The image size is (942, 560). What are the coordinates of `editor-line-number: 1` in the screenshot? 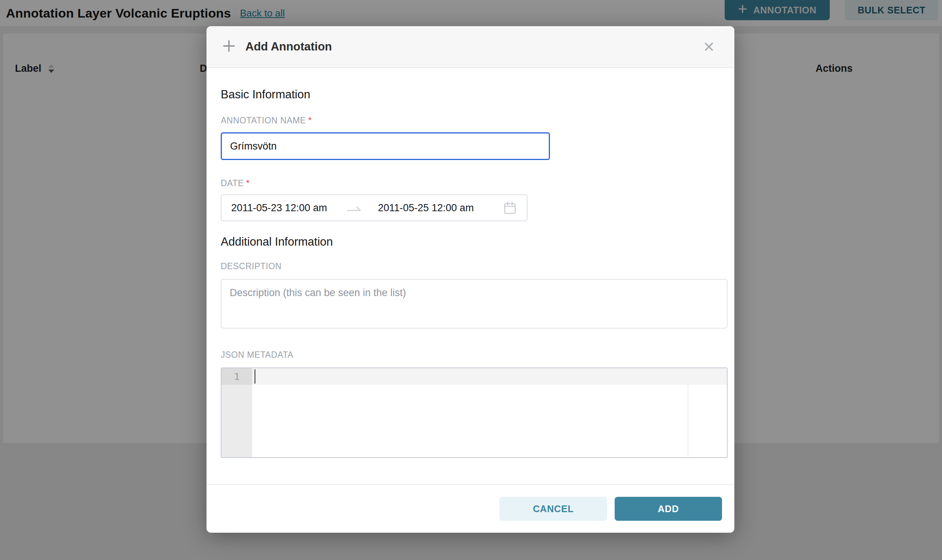 It's located at (237, 377).